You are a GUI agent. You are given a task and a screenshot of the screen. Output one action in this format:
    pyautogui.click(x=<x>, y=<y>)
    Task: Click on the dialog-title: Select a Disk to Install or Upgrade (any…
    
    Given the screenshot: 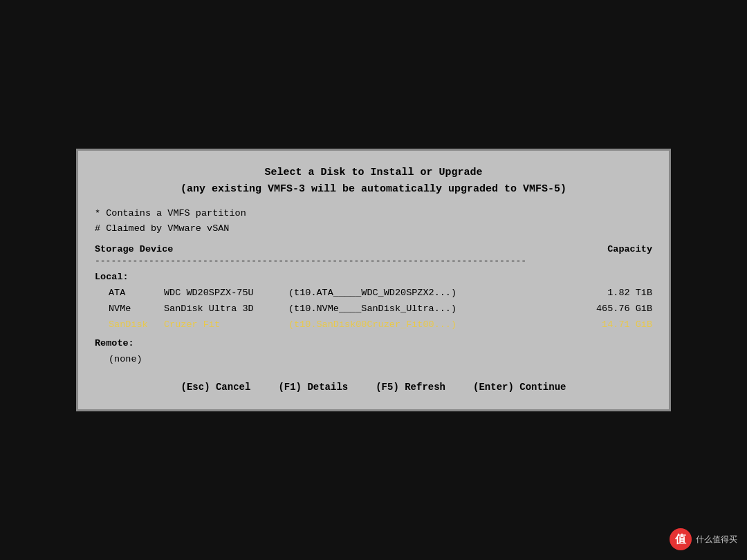 What is the action you would take?
    pyautogui.click(x=374, y=181)
    